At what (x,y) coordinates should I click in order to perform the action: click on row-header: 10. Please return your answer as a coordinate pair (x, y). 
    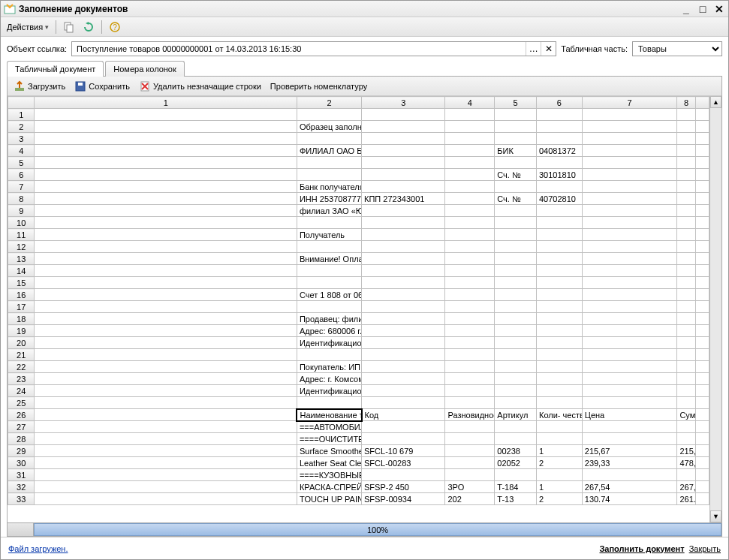
    Looking at the image, I should click on (21, 223).